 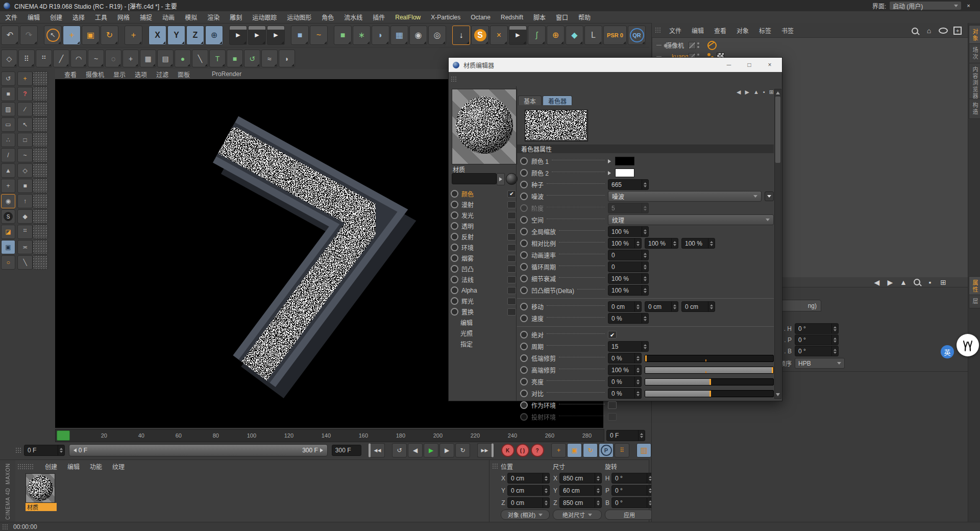 I want to click on spline-icon: ~, so click(x=25, y=155).